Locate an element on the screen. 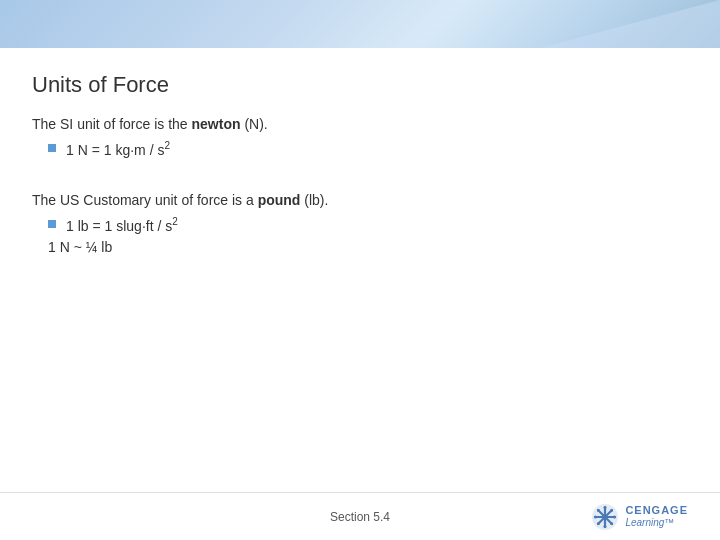 The image size is (720, 540). us-unit-suffix: (lb). is located at coordinates (314, 200).